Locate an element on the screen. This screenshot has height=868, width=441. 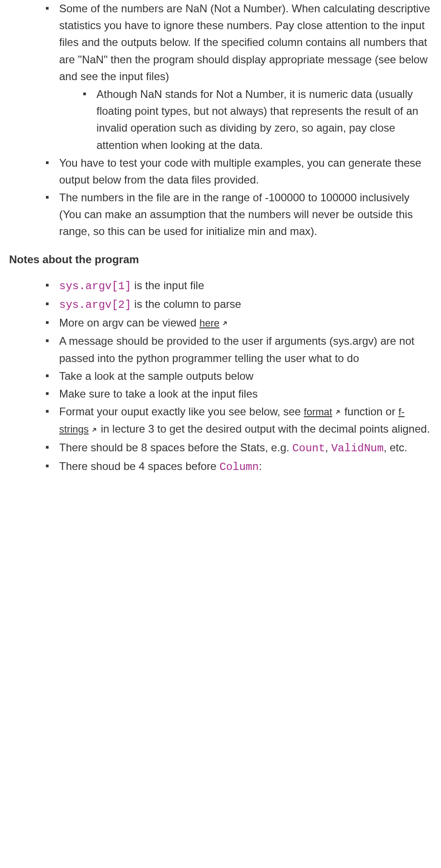
list-item: Make sure to take a look at the input fi… is located at coordinates (238, 393).